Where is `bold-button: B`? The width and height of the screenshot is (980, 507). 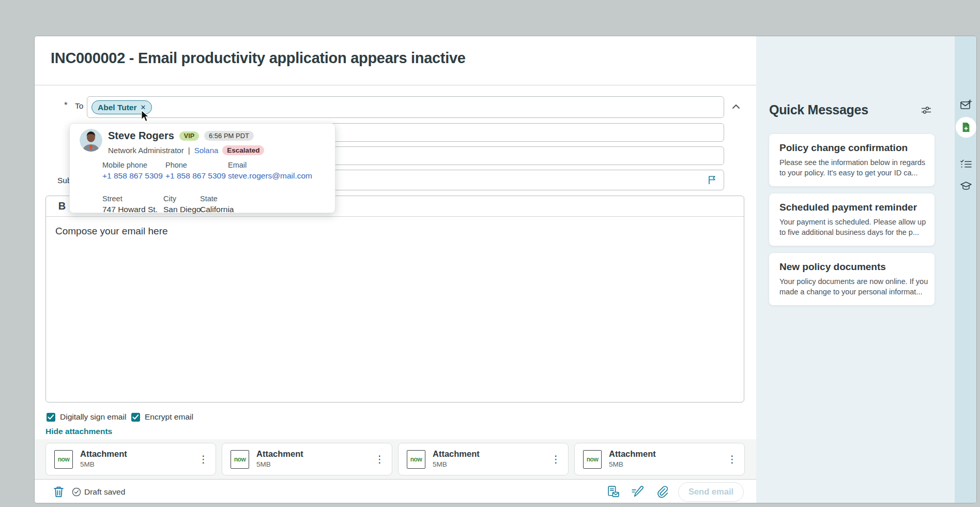
bold-button: B is located at coordinates (62, 206).